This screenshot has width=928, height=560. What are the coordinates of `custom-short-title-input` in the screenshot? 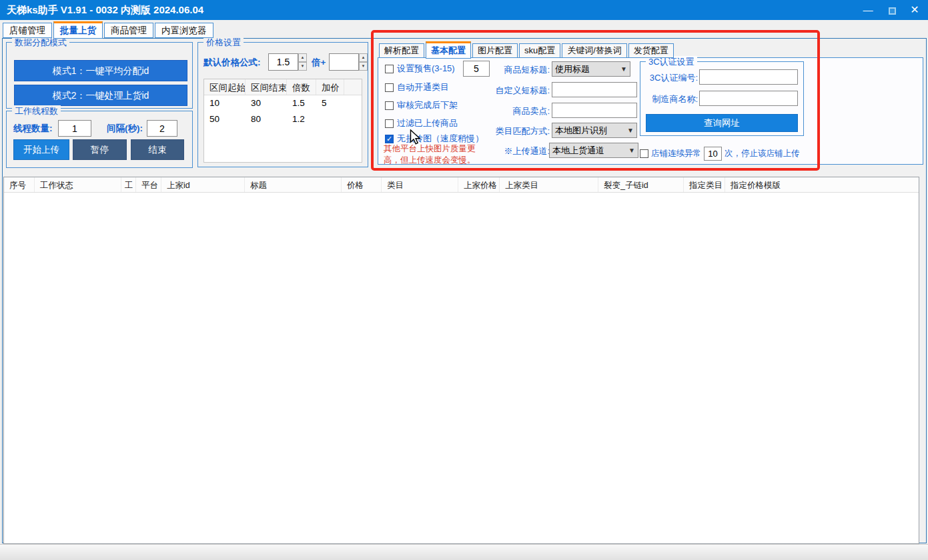 It's located at (594, 89).